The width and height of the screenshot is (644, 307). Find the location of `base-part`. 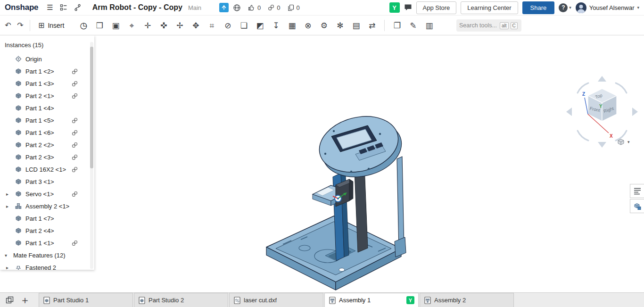

base-part is located at coordinates (334, 253).